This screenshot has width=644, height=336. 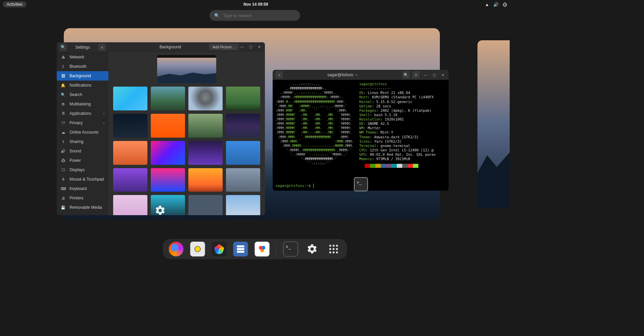 I want to click on sidebar-item-icon: ⏻, so click(x=63, y=160).